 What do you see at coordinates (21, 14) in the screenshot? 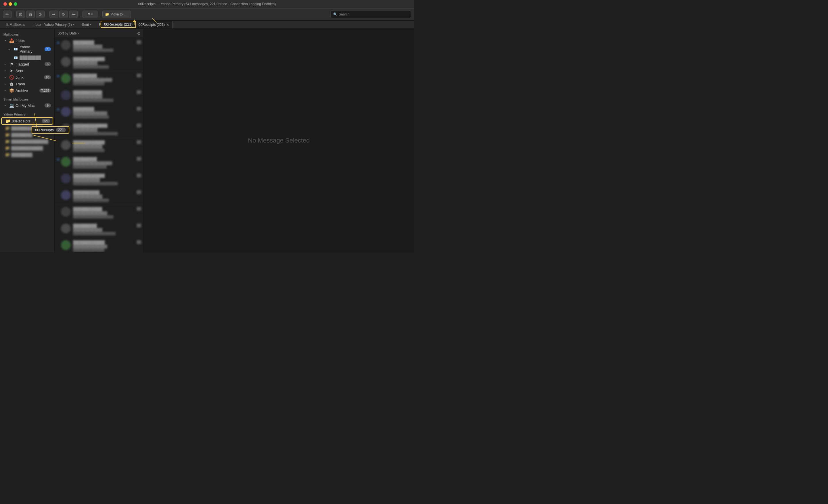
I see `archive-button: ⊡` at bounding box center [21, 14].